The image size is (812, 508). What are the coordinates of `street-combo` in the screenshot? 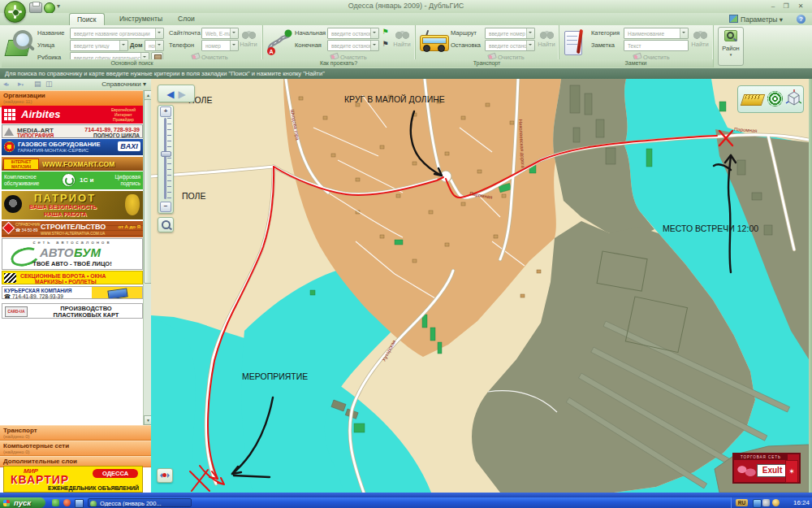 It's located at (99, 46).